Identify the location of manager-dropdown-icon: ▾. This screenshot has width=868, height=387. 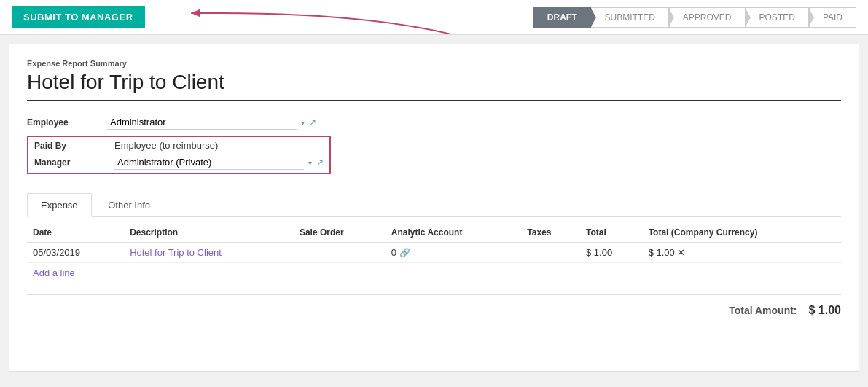
(310, 163).